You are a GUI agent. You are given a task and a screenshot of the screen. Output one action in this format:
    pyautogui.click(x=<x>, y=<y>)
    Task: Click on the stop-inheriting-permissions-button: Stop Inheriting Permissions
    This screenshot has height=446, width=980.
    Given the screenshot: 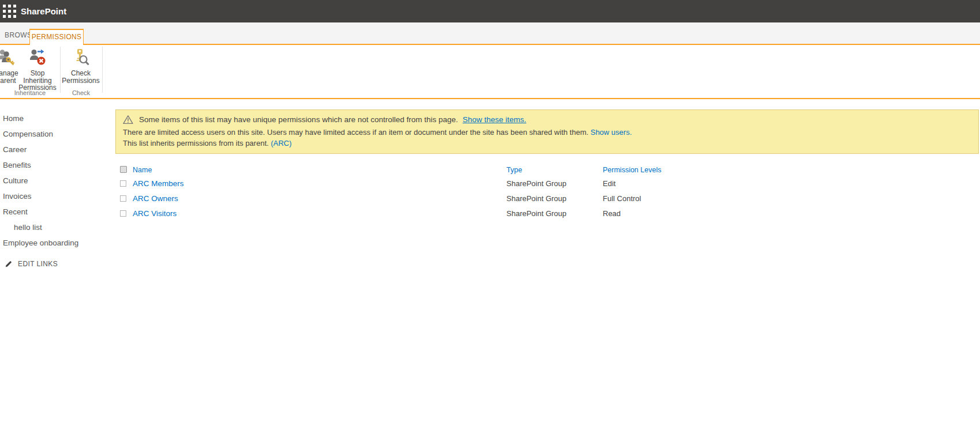 What is the action you would take?
    pyautogui.click(x=37, y=70)
    